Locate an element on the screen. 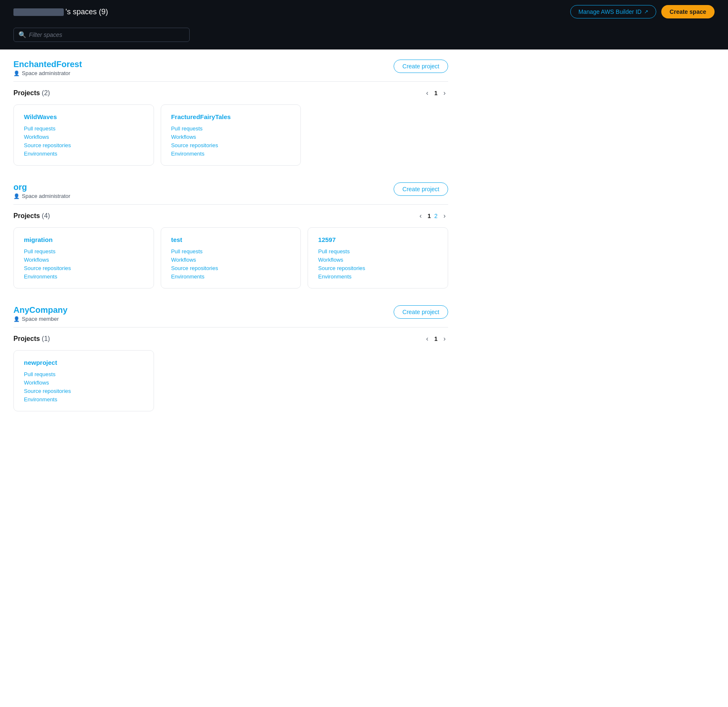 This screenshot has width=728, height=707. space-name-wrap: orgSpace administrator is located at coordinates (42, 191).